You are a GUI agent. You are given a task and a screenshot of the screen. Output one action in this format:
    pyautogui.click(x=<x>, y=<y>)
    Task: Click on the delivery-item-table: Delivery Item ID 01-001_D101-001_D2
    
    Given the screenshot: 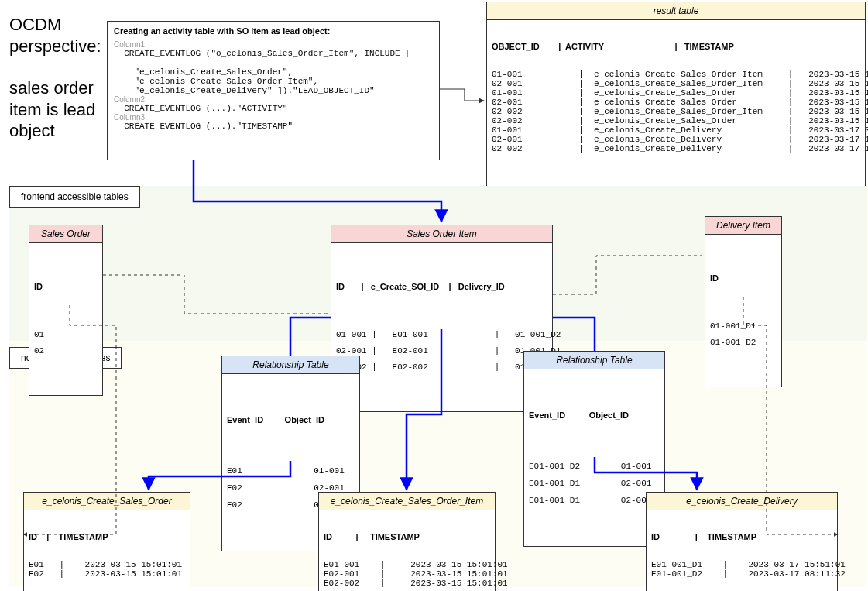 What is the action you would take?
    pyautogui.click(x=743, y=302)
    